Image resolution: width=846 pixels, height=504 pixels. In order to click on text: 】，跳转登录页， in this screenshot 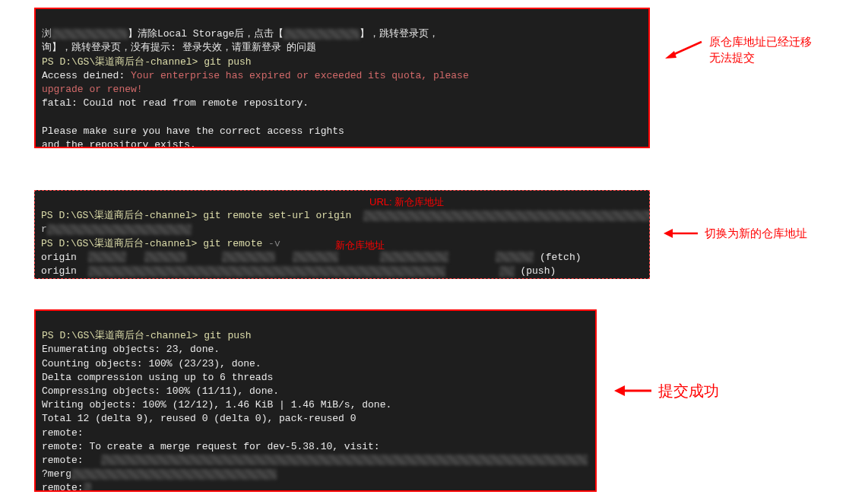, I will do `click(399, 33)`.